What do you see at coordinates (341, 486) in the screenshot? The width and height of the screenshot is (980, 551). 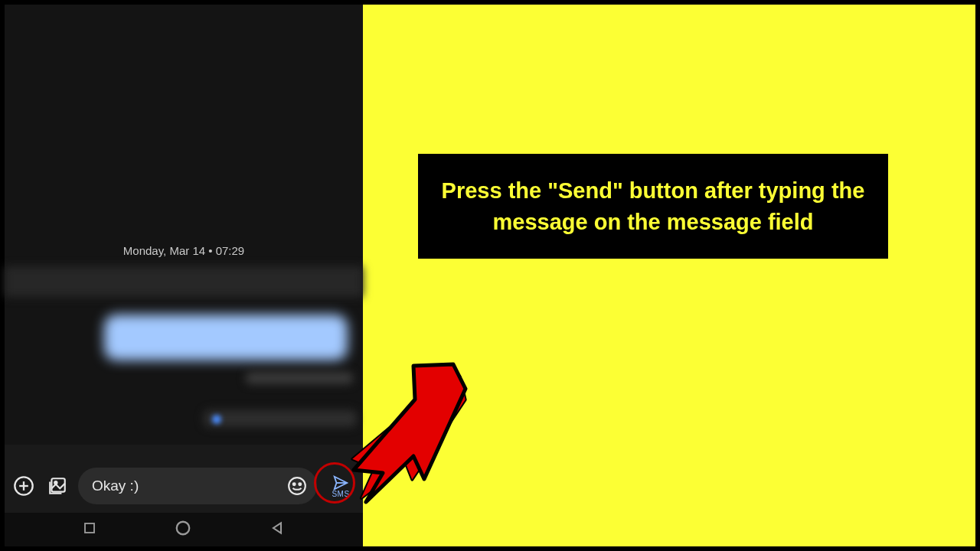 I see `send-button: SMS` at bounding box center [341, 486].